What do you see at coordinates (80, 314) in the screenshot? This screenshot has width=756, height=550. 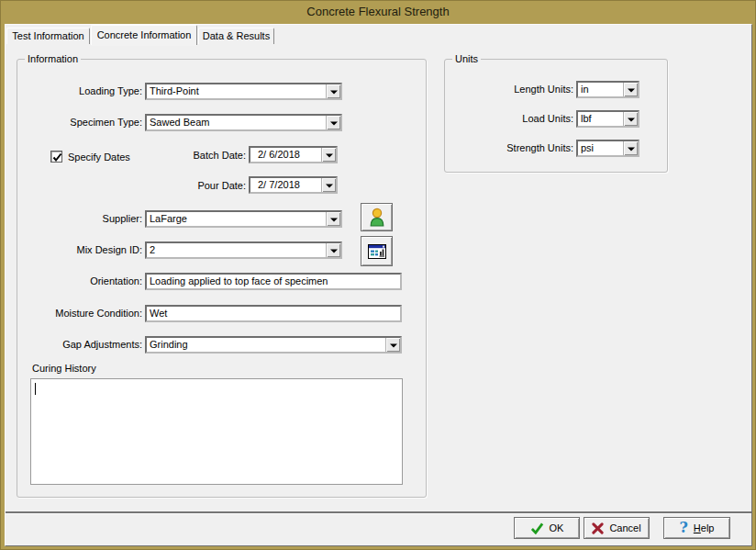 I see `moisture-condition-label: Moisture Condition:` at bounding box center [80, 314].